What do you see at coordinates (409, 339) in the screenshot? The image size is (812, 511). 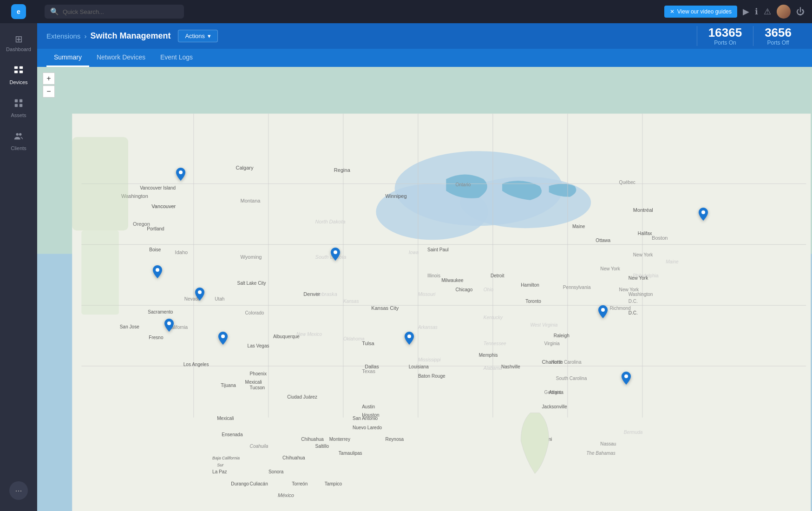 I see `map-marker-dallas` at bounding box center [409, 339].